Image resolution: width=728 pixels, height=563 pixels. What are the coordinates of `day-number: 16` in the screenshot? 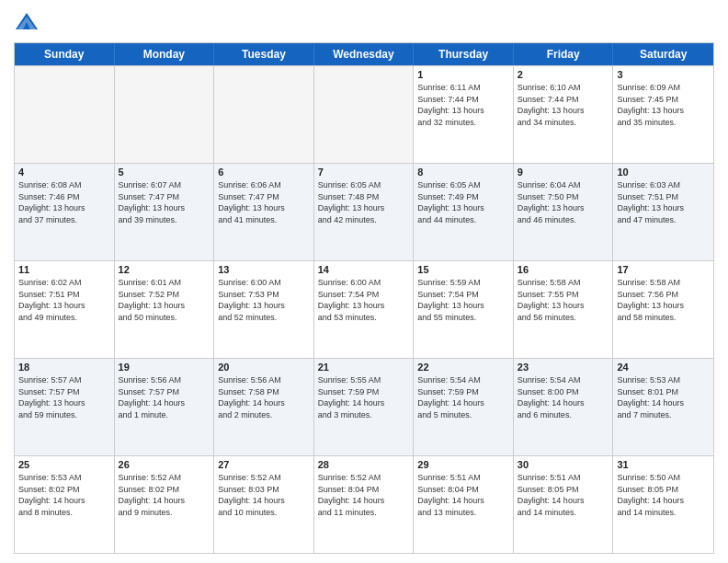 It's located at (563, 270).